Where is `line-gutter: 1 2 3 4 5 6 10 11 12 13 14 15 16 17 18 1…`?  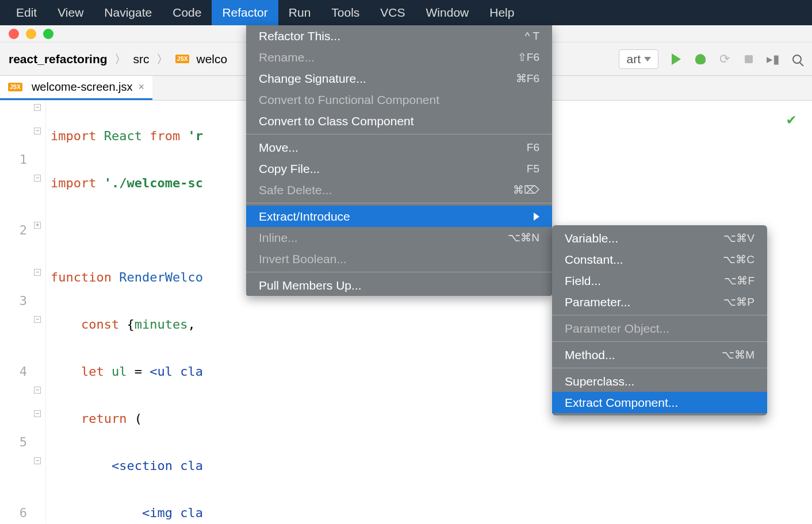 line-gutter: 1 2 3 4 5 6 10 11 12 13 14 15 16 17 18 1… is located at coordinates (16, 312).